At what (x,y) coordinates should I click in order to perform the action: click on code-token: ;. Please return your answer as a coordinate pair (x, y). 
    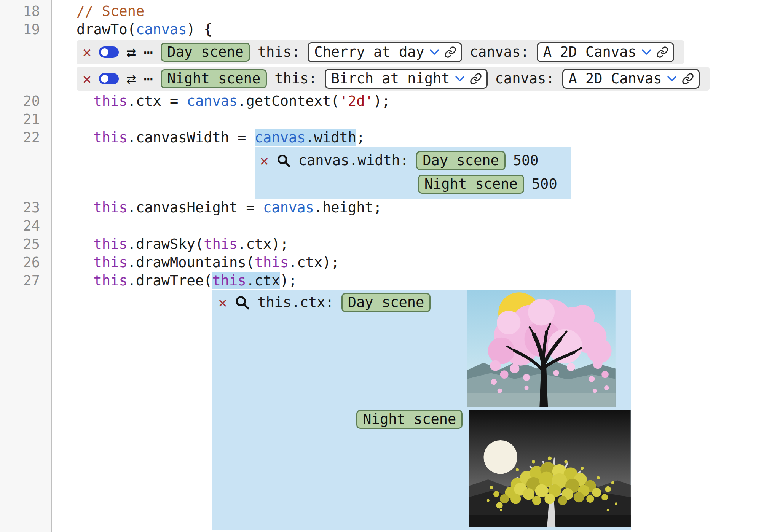
    Looking at the image, I should click on (360, 138).